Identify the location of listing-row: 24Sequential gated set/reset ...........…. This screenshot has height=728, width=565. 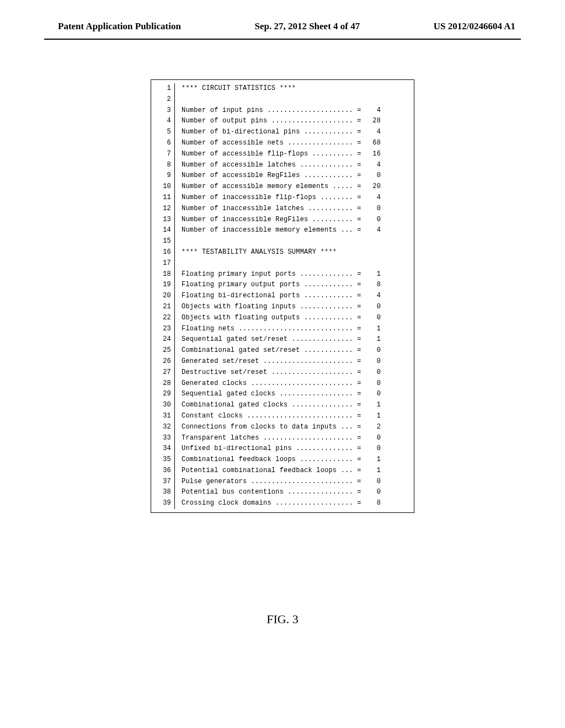
(281, 340).